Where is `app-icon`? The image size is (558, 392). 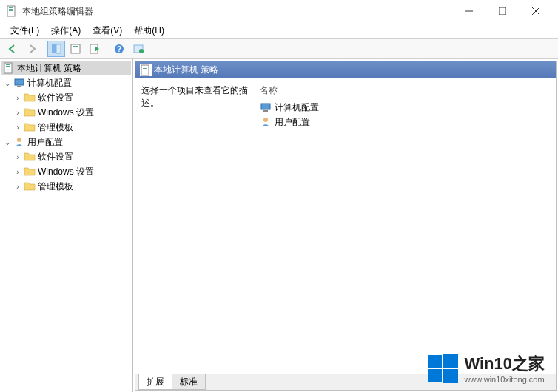 app-icon is located at coordinates (12, 11).